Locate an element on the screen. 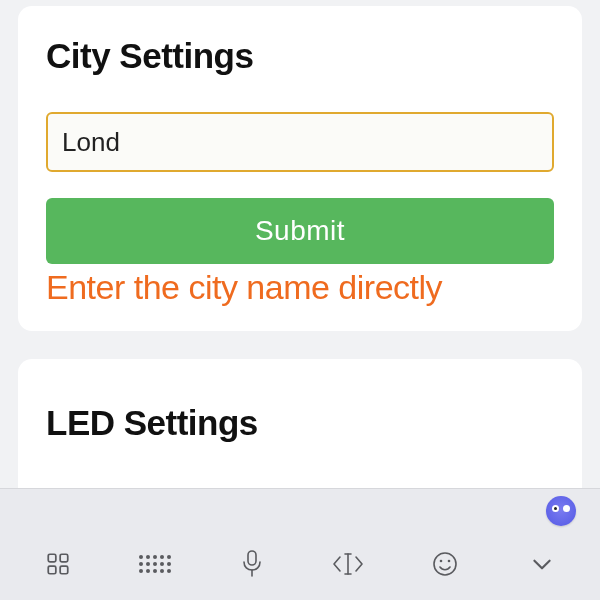 This screenshot has height=600, width=600. city-hint-text: Enter the city name directly is located at coordinates (300, 288).